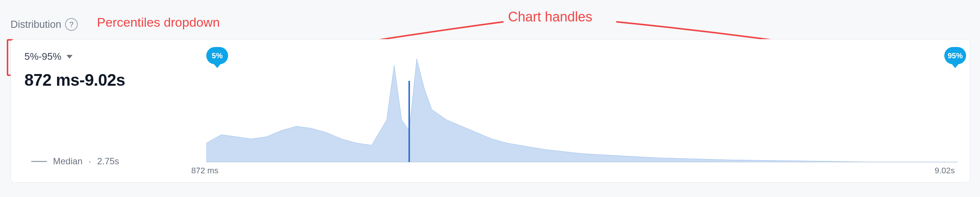 This screenshot has height=197, width=980. Describe the element at coordinates (36, 24) in the screenshot. I see `panel-title: Distribution` at that location.